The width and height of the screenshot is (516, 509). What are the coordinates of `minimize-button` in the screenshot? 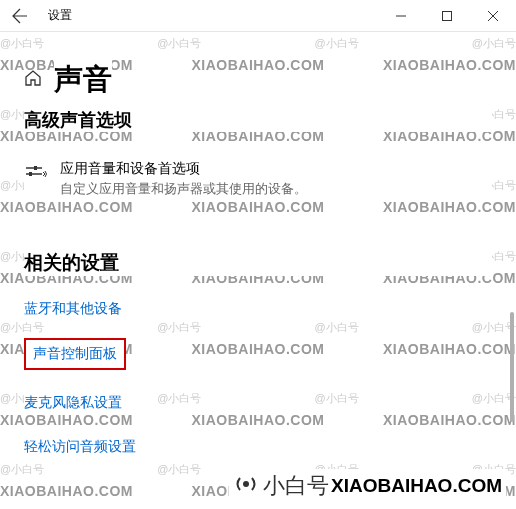 It's located at (401, 16).